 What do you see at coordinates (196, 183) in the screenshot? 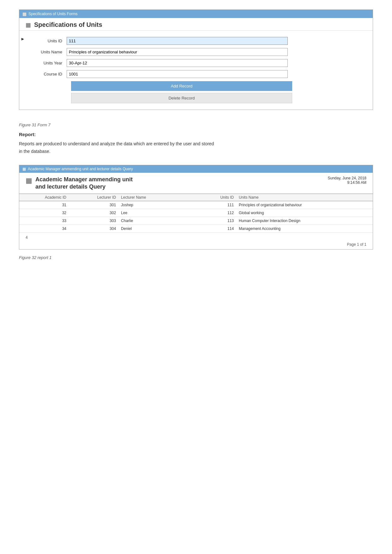
I see `report-header: ▦ Academic Manager ammending unit and le…` at bounding box center [196, 183].